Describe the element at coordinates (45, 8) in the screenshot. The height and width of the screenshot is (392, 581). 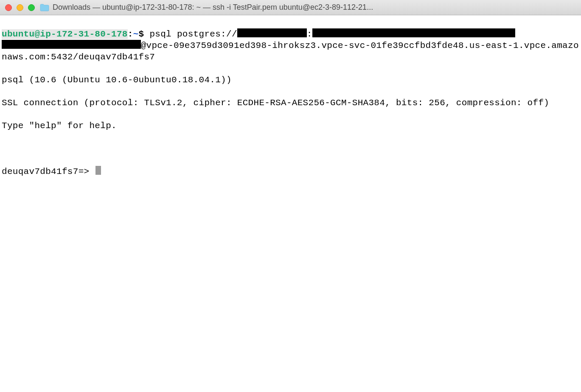
I see `folder-icon` at that location.